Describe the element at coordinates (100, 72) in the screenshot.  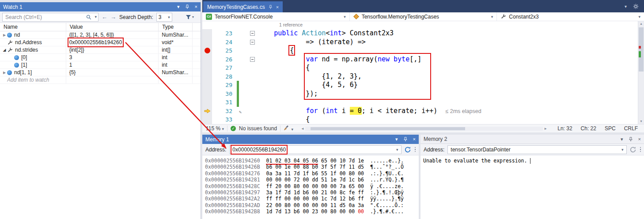
I see `watch-row: ▶nd[0, 0] {5} NumShar...` at that location.